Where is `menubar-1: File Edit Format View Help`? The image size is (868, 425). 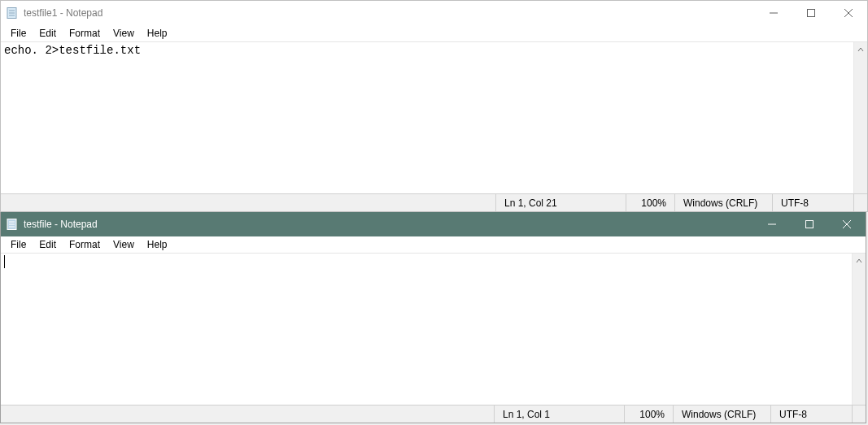 menubar-1: File Edit Format View Help is located at coordinates (434, 34).